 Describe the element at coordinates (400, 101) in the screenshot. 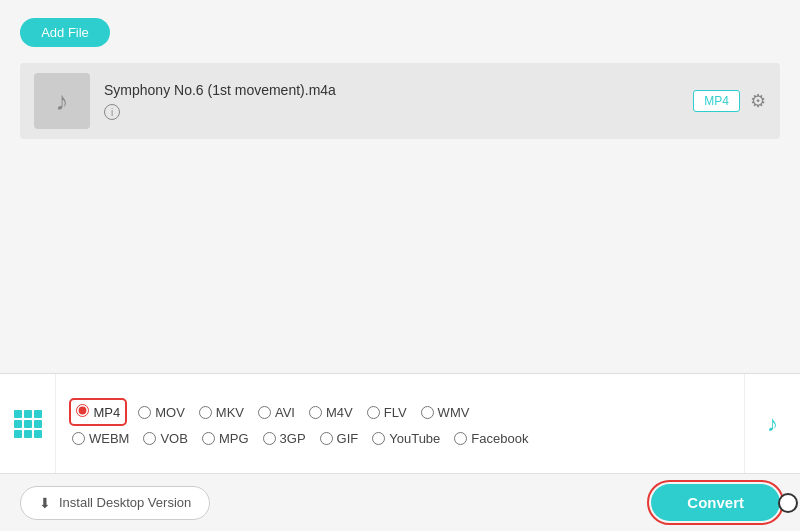

I see `file-card: ♪ Symphony No.6 (1st movement).m4a i MP4…` at that location.